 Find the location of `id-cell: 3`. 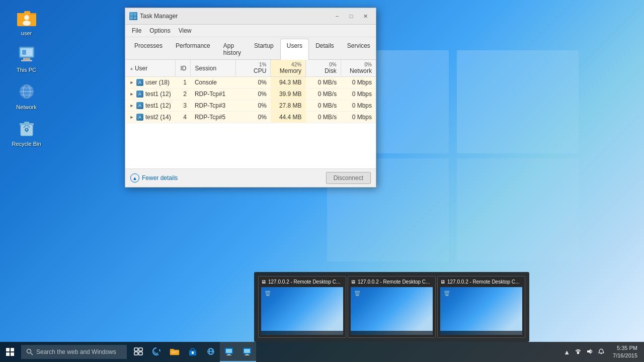

id-cell: 3 is located at coordinates (183, 106).